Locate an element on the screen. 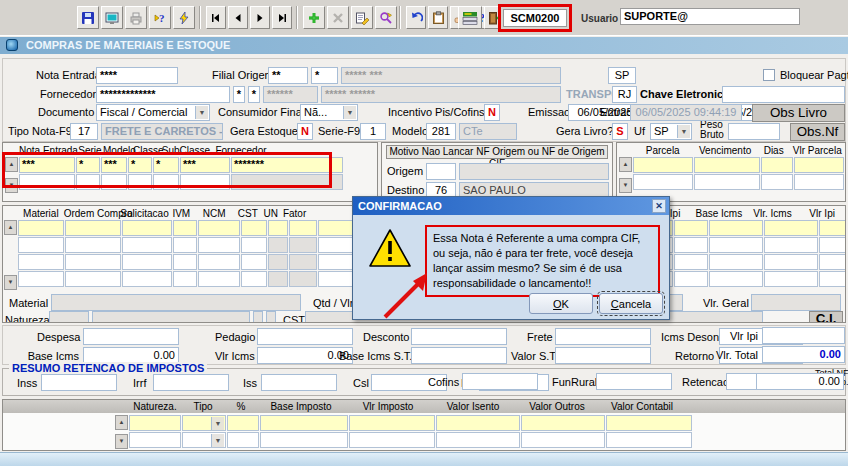 This screenshot has height=466, width=848. fornecedor-f3-field: * is located at coordinates (254, 94).